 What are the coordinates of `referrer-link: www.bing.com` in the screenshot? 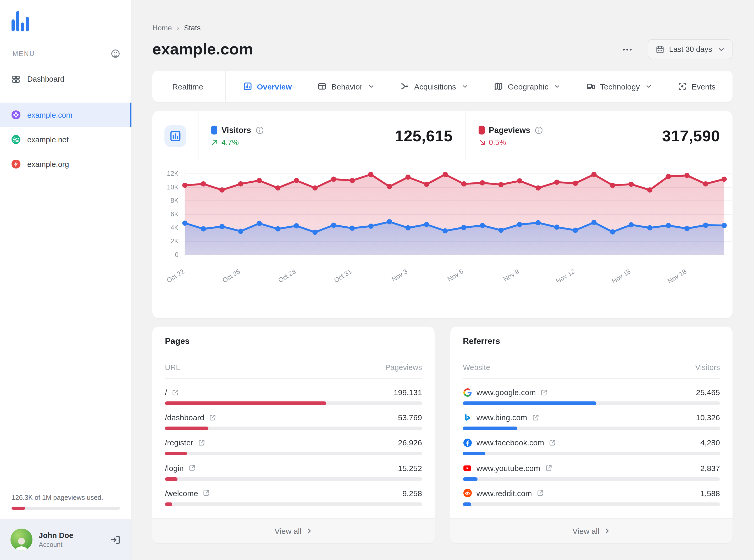 It's located at (501, 418).